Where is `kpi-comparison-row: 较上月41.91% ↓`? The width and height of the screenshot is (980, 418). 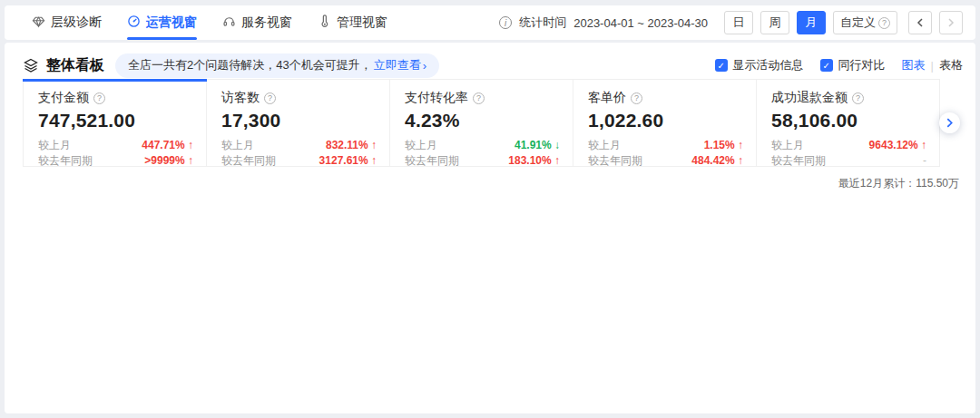 kpi-comparison-row: 较上月41.91% ↓ is located at coordinates (483, 145).